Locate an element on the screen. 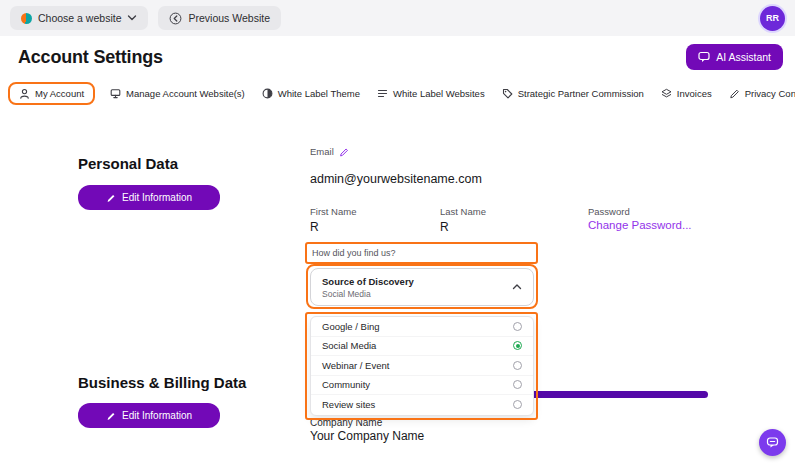 Image resolution: width=795 pixels, height=464 pixels. last-name-label: Last Name is located at coordinates (463, 212).